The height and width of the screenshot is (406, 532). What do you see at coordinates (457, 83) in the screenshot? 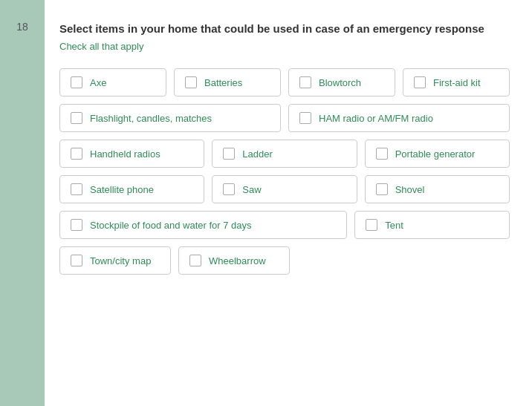
I see `label-first-aid-kit: First-aid kit` at bounding box center [457, 83].